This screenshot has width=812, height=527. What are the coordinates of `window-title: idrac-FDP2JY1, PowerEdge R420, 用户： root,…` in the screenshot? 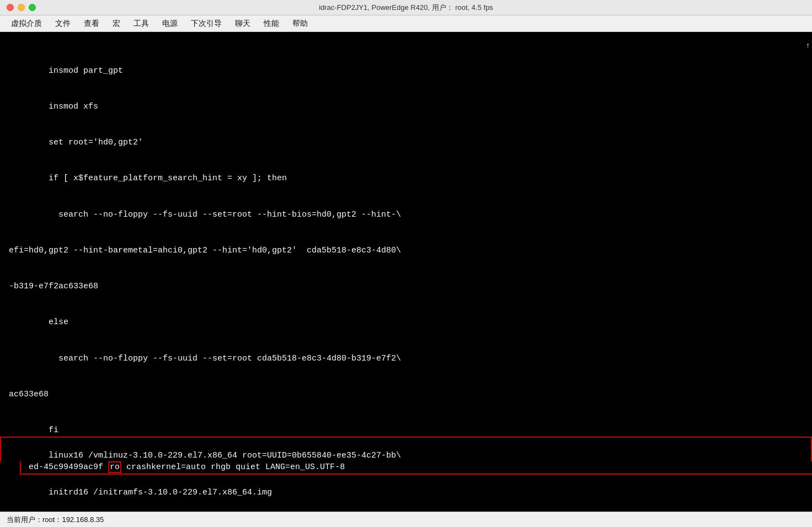 It's located at (406, 8).